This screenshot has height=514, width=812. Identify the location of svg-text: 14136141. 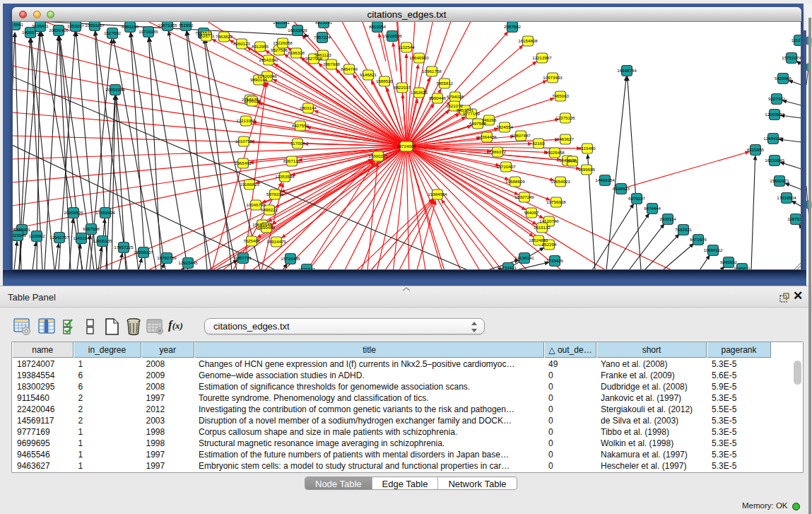
(524, 257).